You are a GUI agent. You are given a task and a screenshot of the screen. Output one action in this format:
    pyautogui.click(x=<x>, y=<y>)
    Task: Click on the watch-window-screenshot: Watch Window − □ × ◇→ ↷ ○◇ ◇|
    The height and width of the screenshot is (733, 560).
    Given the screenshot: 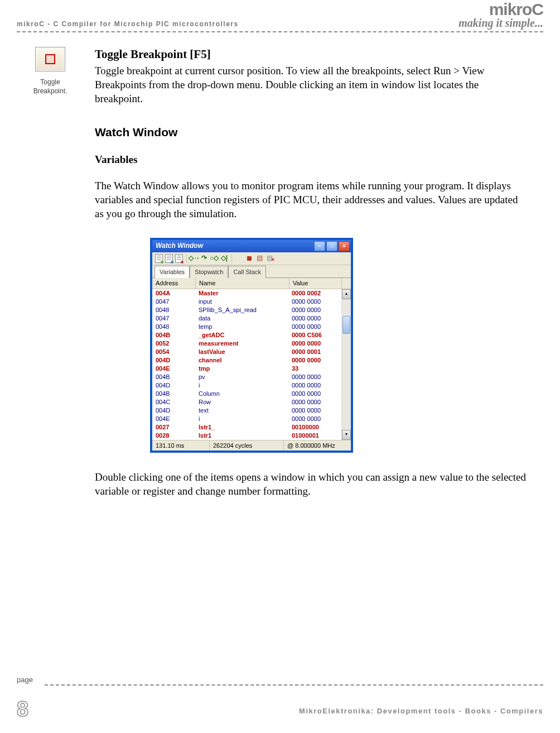 What is the action you would take?
    pyautogui.click(x=252, y=345)
    